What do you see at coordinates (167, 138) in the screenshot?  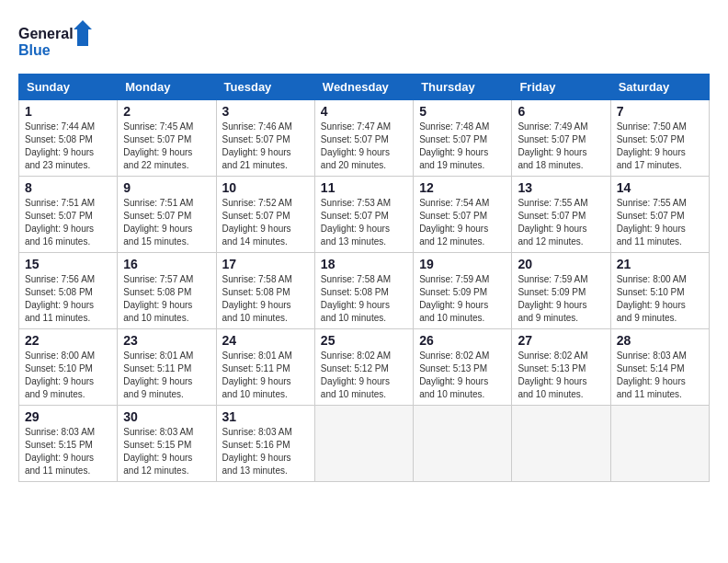 I see `calendar-cell: 2Sunrise: 7:45 AM Sunset: 5:07 PM Daylig…` at bounding box center [167, 138].